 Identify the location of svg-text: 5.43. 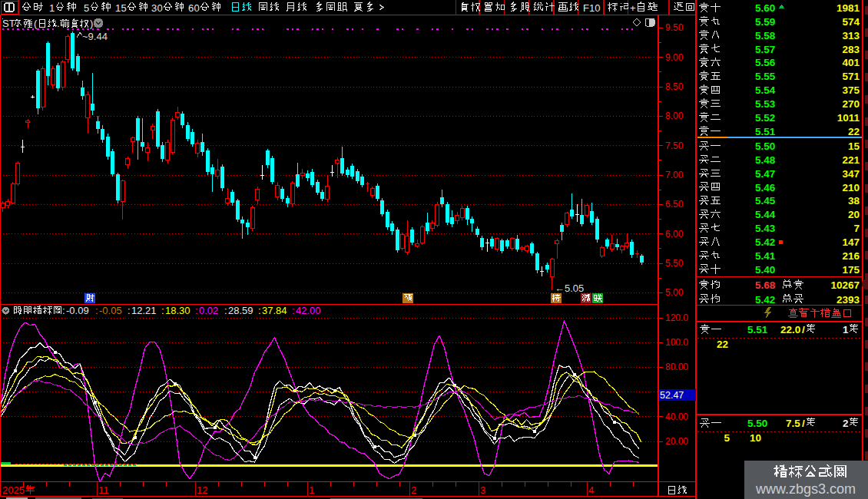
(765, 229).